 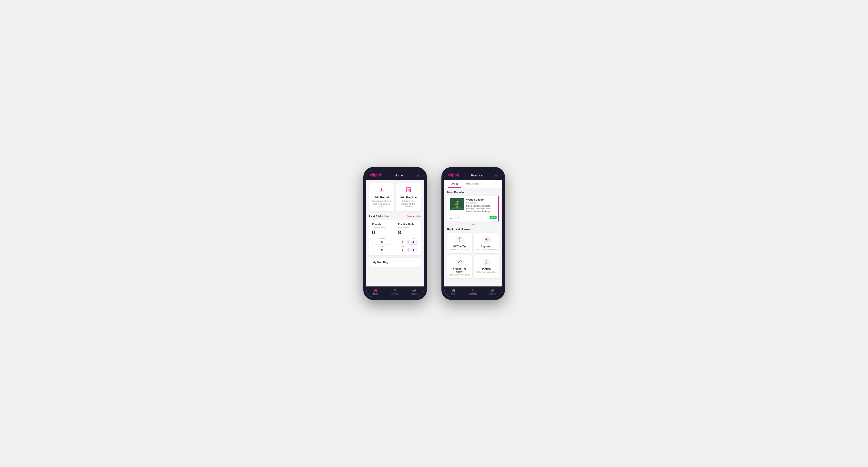 I want to click on carousel-dots, so click(x=473, y=225).